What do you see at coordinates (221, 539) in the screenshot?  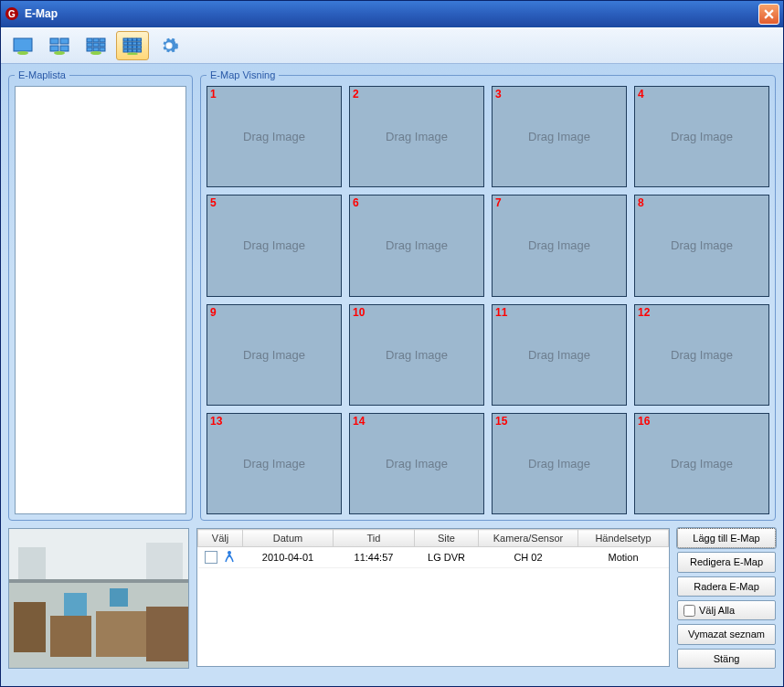 I see `col-select: Välj` at bounding box center [221, 539].